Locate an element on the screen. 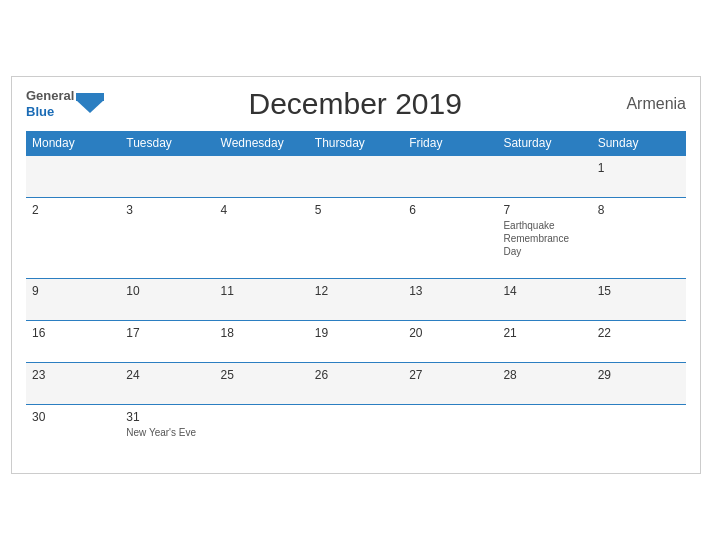 The height and width of the screenshot is (550, 712). day-number: 24 is located at coordinates (167, 375).